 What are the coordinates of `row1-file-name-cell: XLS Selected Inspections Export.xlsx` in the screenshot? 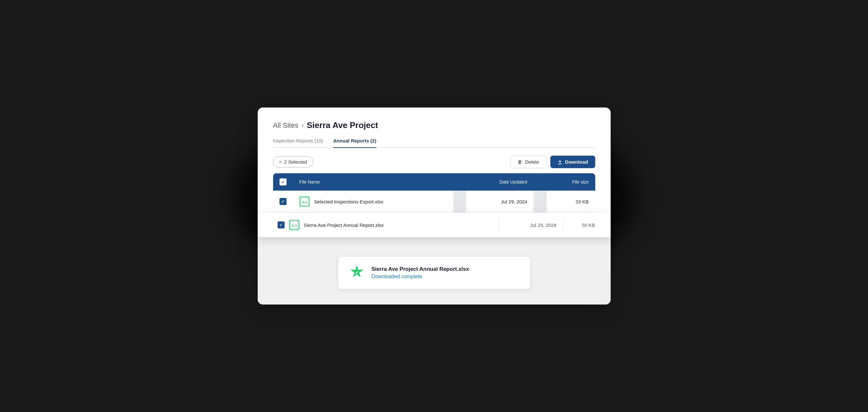 It's located at (373, 202).